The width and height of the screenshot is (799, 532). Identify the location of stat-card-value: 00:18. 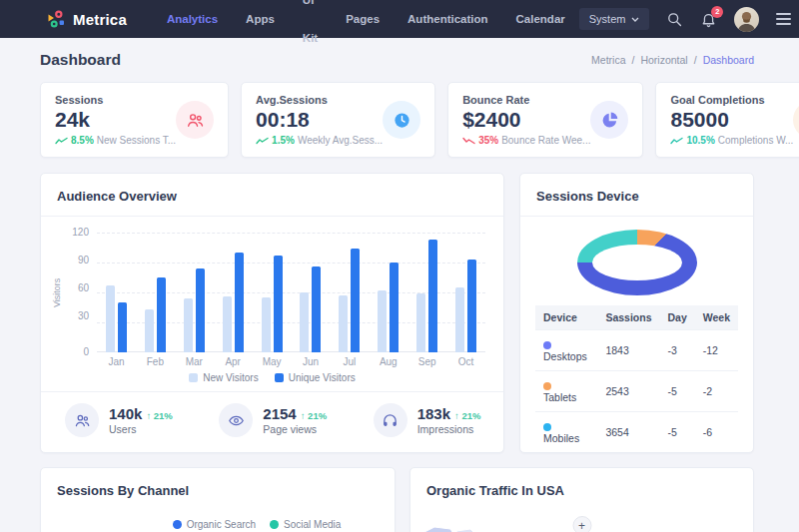
(320, 120).